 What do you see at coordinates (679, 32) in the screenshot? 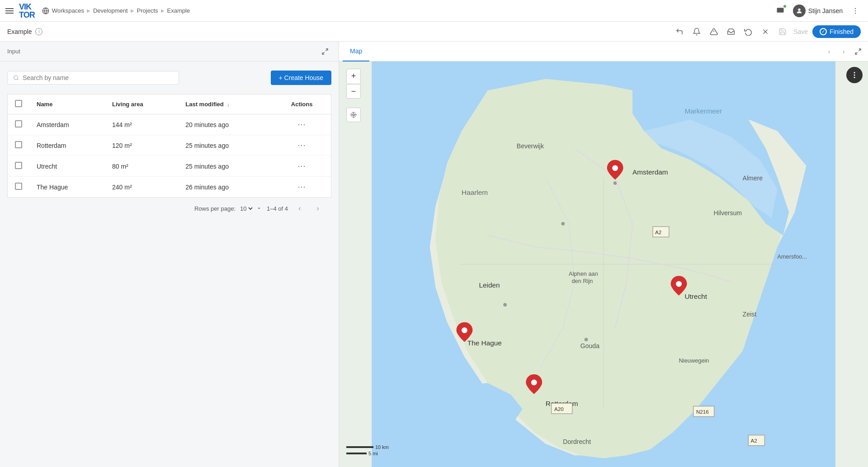
I see `undo-icon` at bounding box center [679, 32].